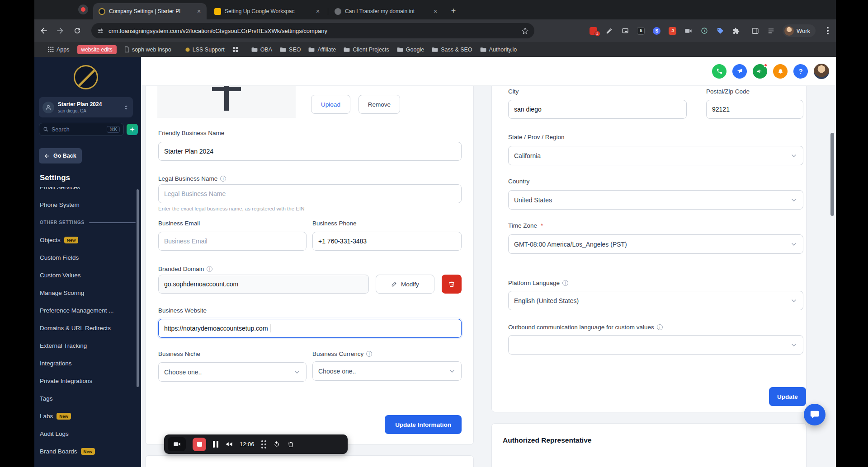 The width and height of the screenshot is (868, 467). What do you see at coordinates (310, 194) in the screenshot?
I see `legal-name-input` at bounding box center [310, 194].